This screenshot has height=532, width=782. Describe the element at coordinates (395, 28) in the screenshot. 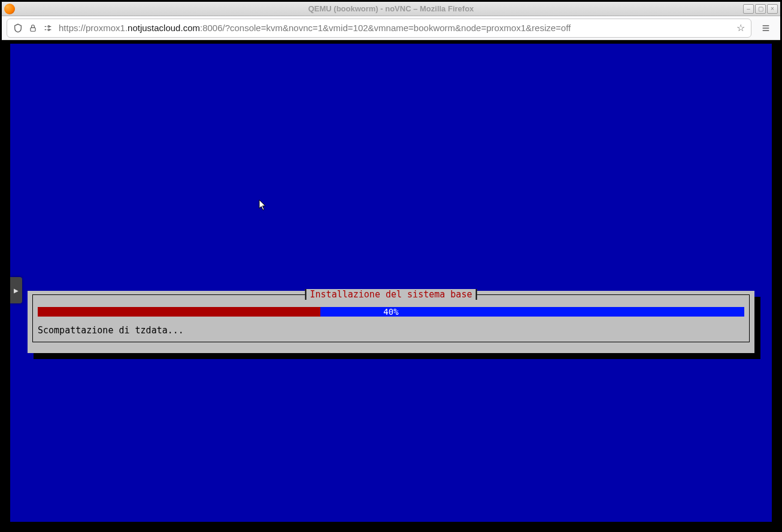

I see `url-text: https://proxmox1.notjustacloud.com:8006/…` at that location.